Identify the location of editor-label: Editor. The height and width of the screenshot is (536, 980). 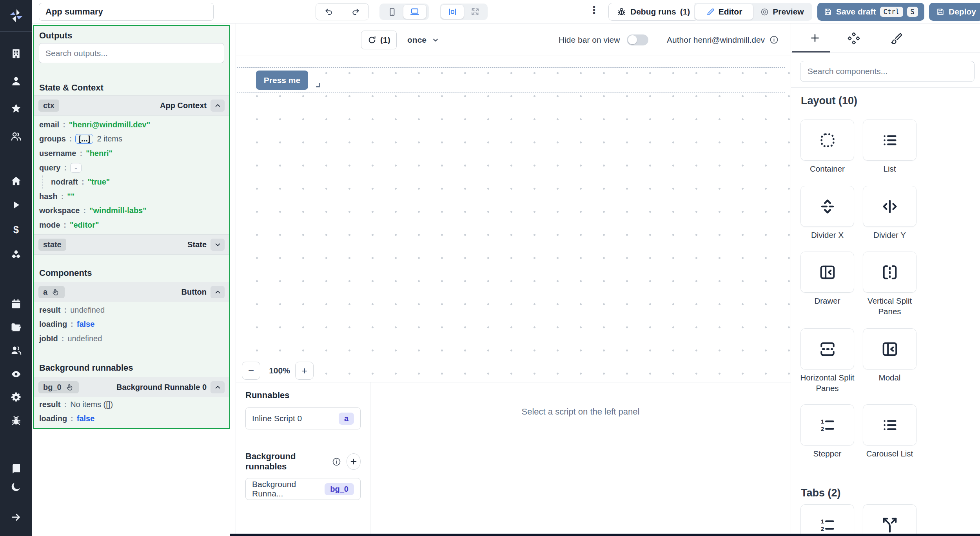
(731, 12).